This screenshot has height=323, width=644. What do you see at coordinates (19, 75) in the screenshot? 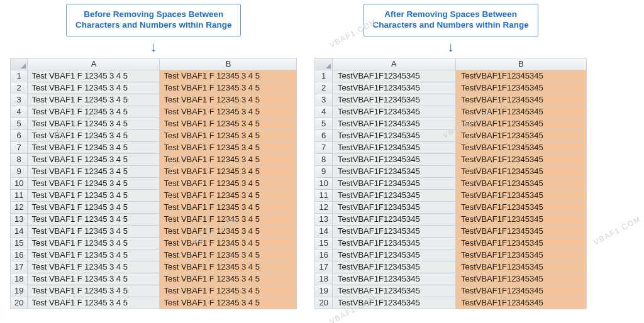
I see `row-header: 1` at bounding box center [19, 75].